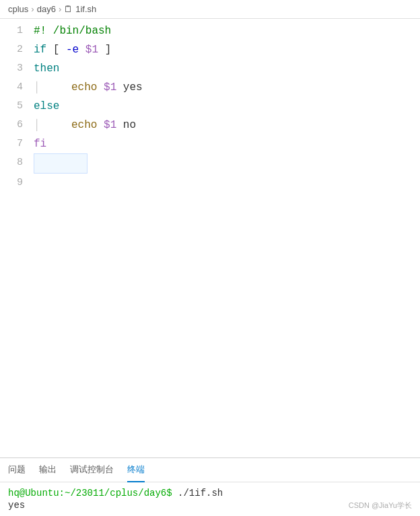  Describe the element at coordinates (17, 69) in the screenshot. I see `line-number-3: 3` at that location.